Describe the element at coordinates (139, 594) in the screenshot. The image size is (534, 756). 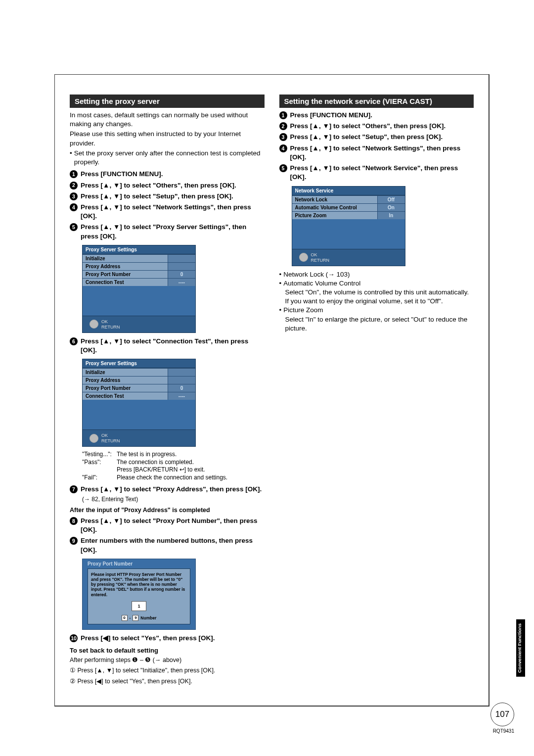
I see `proxy-port-panel: Proxy Port Number Please input HTTP Prox…` at that location.